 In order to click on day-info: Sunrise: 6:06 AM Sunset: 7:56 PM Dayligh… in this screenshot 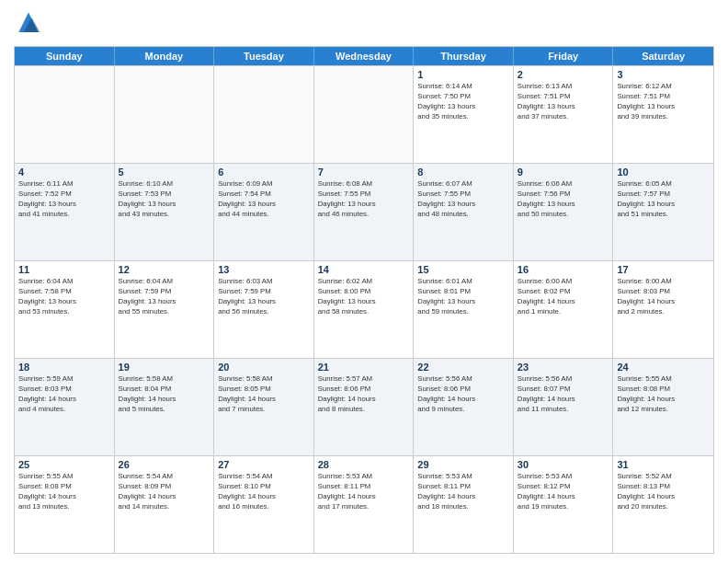, I will do `click(563, 200)`.